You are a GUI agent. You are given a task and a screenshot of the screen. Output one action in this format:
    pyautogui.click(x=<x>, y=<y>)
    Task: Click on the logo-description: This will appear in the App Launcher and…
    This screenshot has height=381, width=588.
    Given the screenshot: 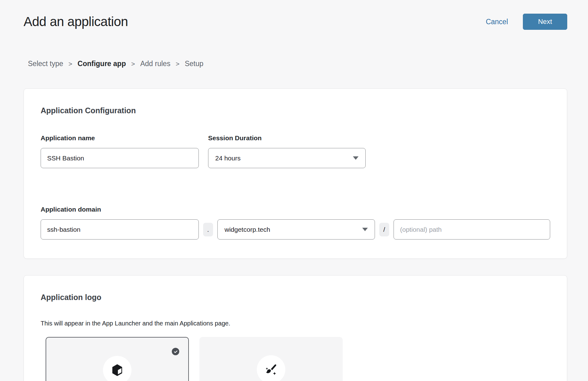 What is the action you would take?
    pyautogui.click(x=295, y=323)
    